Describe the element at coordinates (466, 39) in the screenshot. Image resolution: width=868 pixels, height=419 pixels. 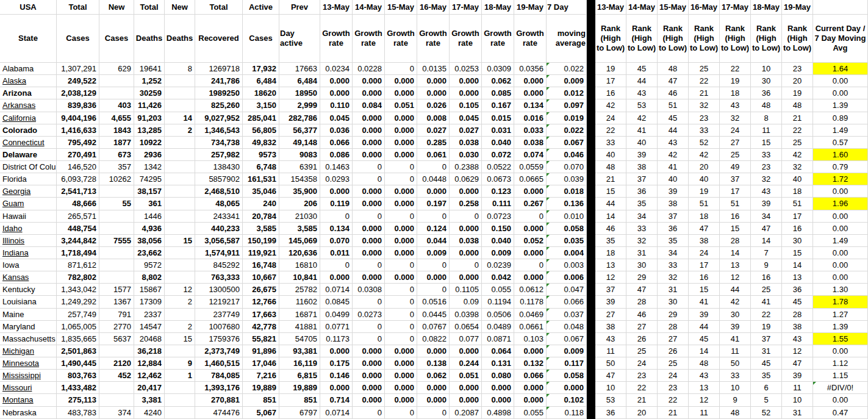
I see `header-cell-growth-17-may: Growth rate` at that location.